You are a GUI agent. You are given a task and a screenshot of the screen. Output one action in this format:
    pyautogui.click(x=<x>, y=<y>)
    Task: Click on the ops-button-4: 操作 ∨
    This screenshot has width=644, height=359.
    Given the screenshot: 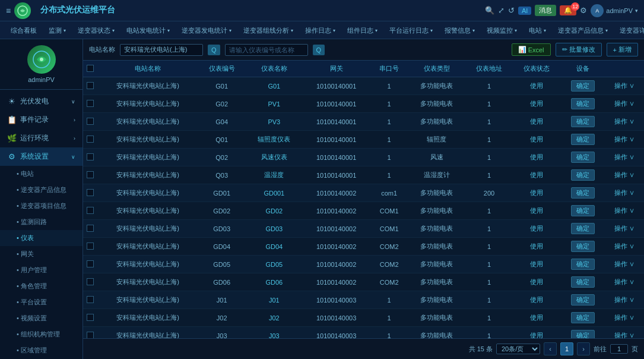 What is the action you would take?
    pyautogui.click(x=624, y=157)
    